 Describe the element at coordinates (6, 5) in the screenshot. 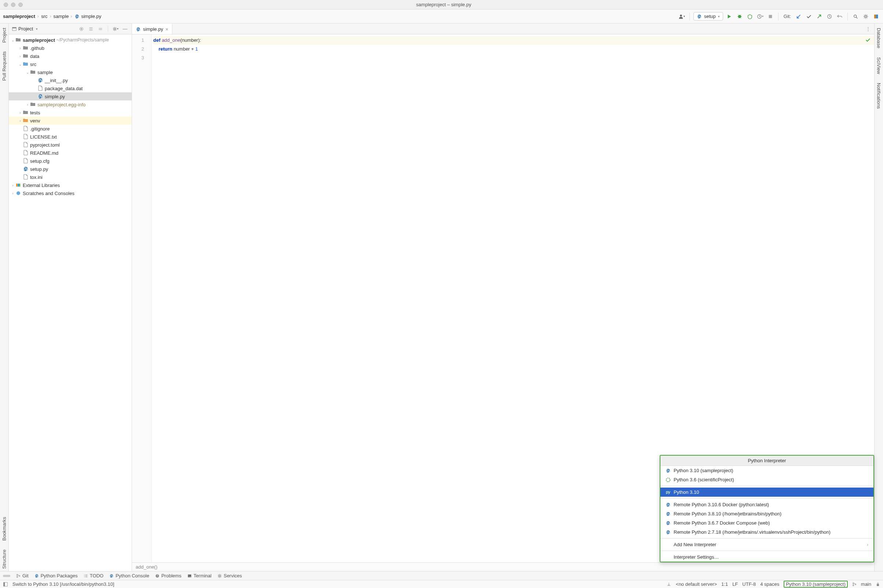

I see `close-window-button` at that location.